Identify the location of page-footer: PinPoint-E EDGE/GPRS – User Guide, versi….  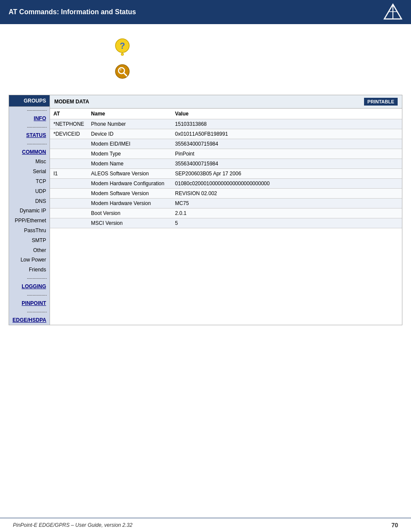
(206, 525).